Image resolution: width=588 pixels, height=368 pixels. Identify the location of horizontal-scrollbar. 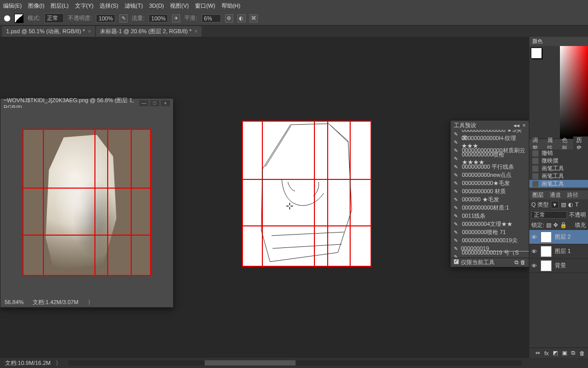
(295, 363).